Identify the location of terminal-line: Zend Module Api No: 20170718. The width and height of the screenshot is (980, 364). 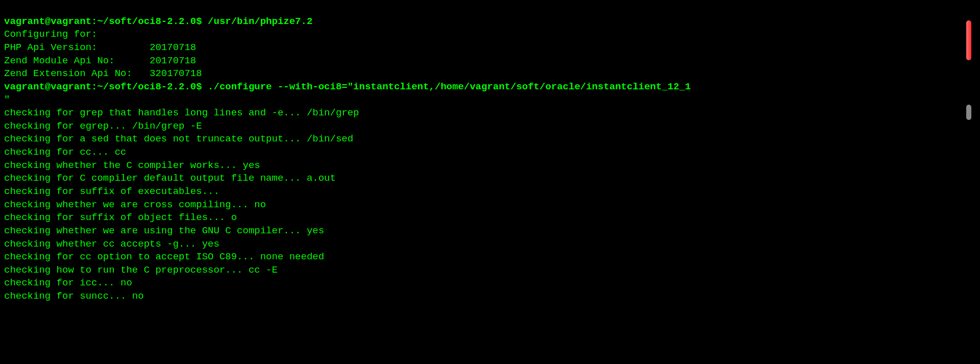
(100, 61).